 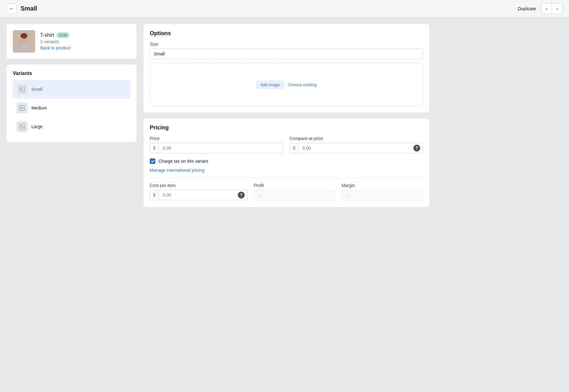 What do you see at coordinates (22, 127) in the screenshot?
I see `variant-image-icon-large` at bounding box center [22, 127].